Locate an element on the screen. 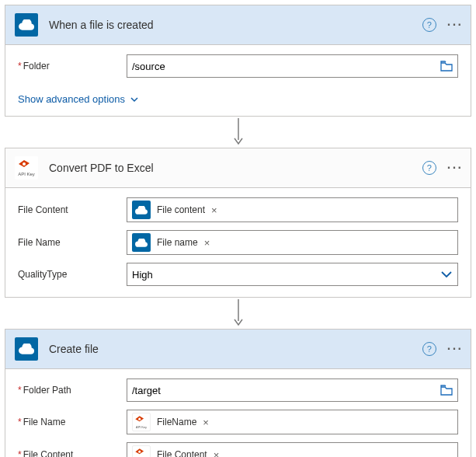 This screenshot has width=476, height=457. step1-header: When a file is created ? is located at coordinates (238, 25).